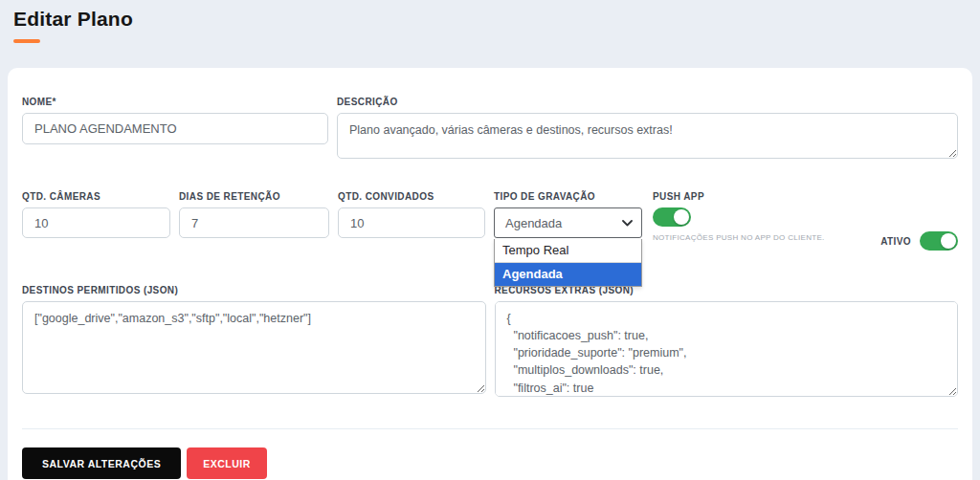  Describe the element at coordinates (647, 130) in the screenshot. I see `field-descricao: DESCRIÇÃO Plano avançado, várias câmeras…` at that location.